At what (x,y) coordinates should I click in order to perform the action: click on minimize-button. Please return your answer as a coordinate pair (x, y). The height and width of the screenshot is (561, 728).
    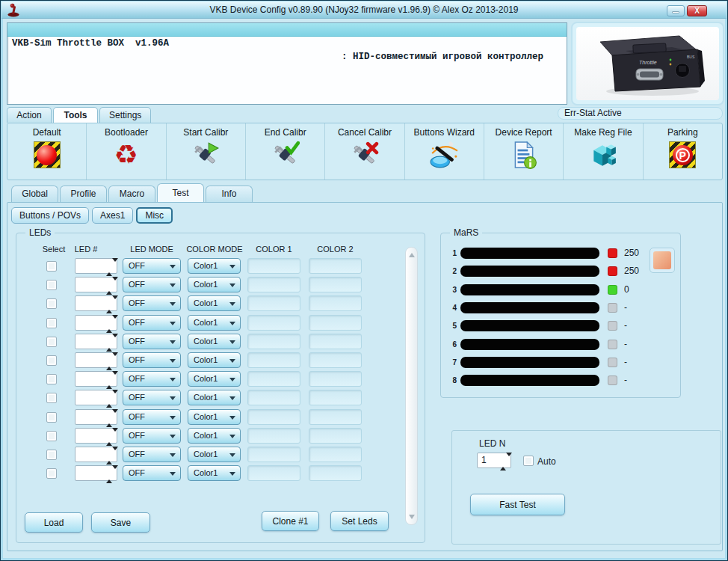
    Looking at the image, I should click on (676, 10).